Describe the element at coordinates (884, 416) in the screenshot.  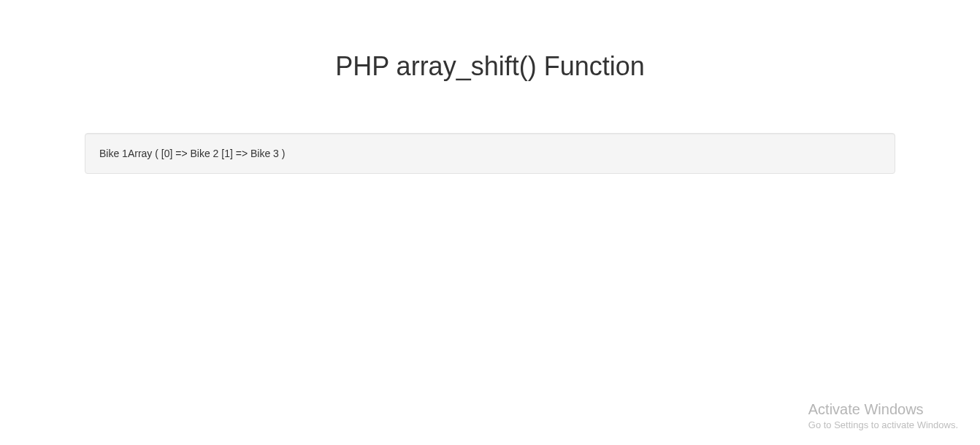
I see `windows-activation-watermark: Activate Windows Go to Settings to activ…` at that location.